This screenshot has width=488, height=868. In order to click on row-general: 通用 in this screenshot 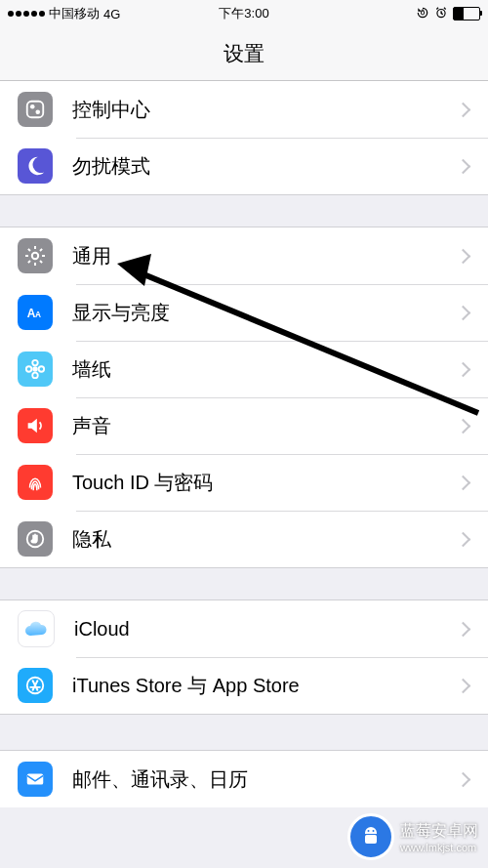, I will do `click(244, 256)`.